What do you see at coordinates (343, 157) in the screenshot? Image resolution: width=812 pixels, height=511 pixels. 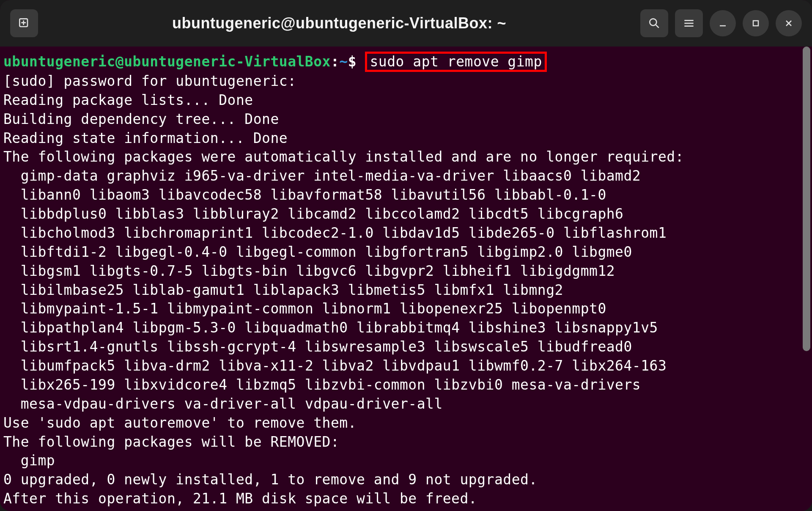 I see `output-line: The following packages were automaticall…` at bounding box center [343, 157].